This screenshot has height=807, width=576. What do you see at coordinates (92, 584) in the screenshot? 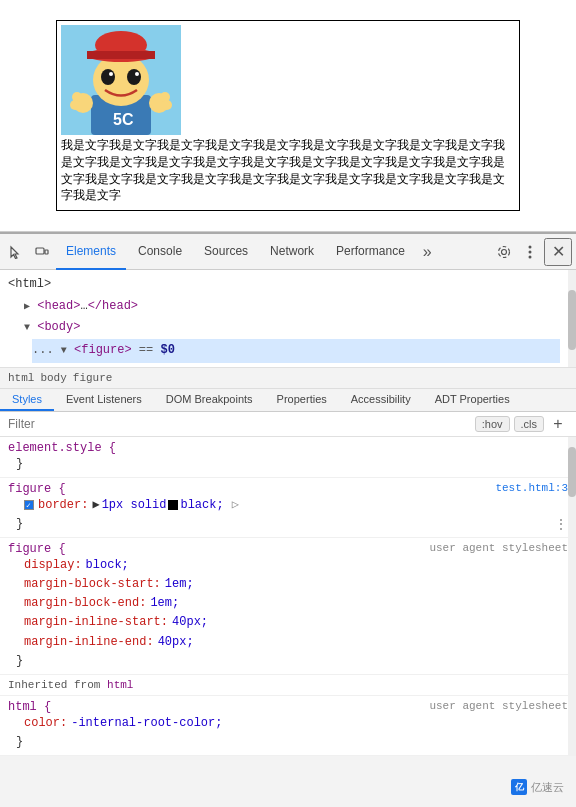
I see `css-prop-name-mbs: margin-block-start:` at bounding box center [92, 584].